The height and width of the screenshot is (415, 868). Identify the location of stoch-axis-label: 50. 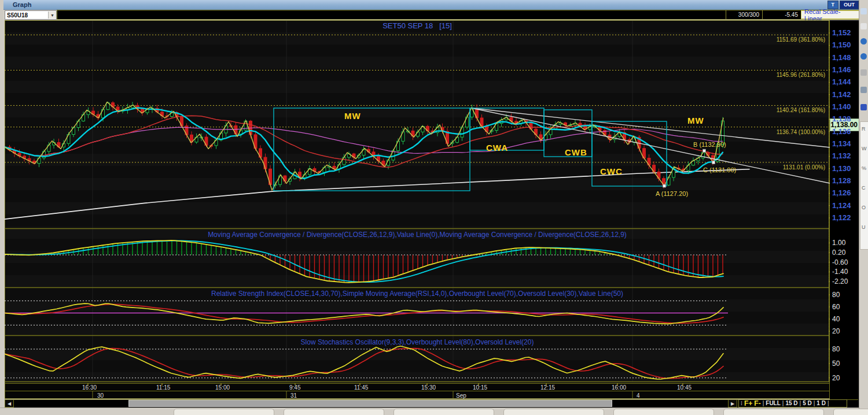
(836, 364).